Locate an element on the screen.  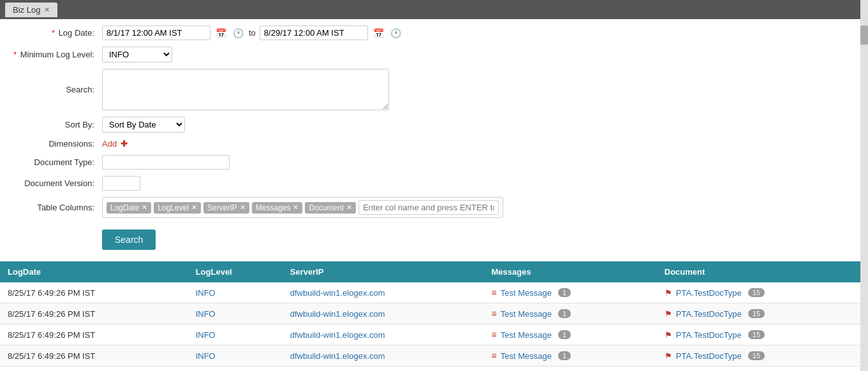
document-version-controls is located at coordinates (478, 184).